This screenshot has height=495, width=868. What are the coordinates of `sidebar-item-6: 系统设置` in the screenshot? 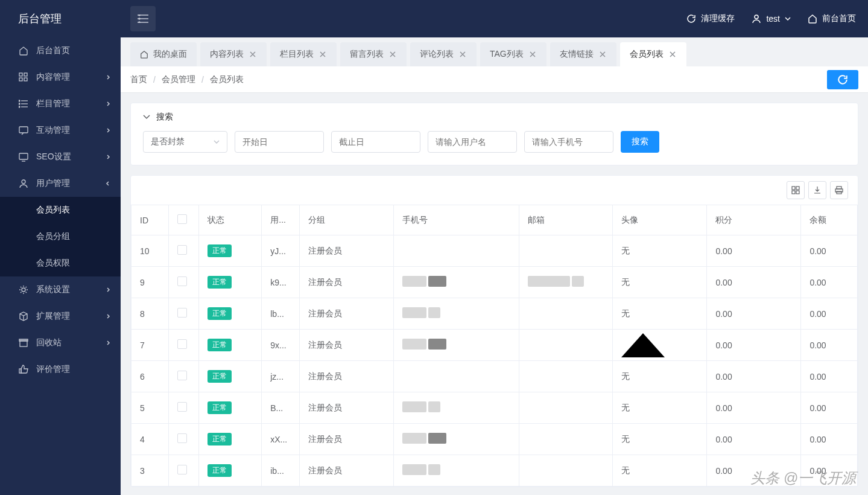 It's located at (60, 290).